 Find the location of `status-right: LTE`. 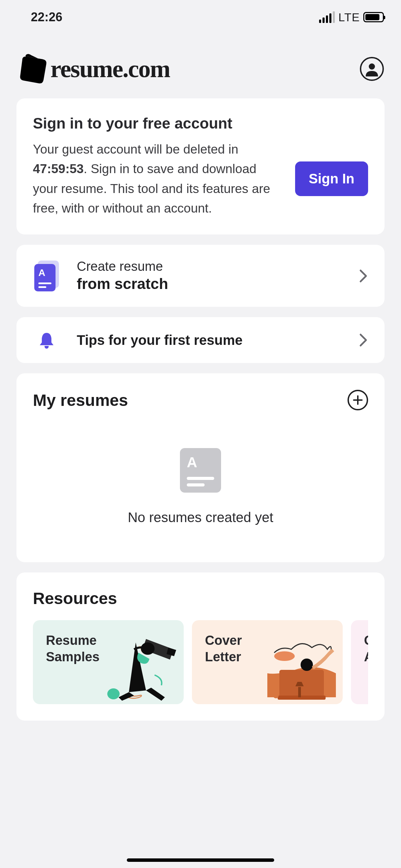

status-right: LTE is located at coordinates (352, 17).